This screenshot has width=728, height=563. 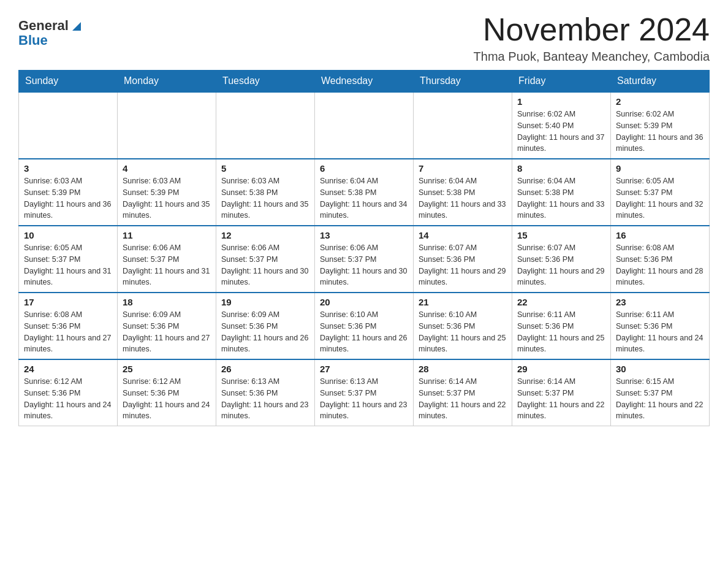 What do you see at coordinates (364, 369) in the screenshot?
I see `day-number: 27` at bounding box center [364, 369].